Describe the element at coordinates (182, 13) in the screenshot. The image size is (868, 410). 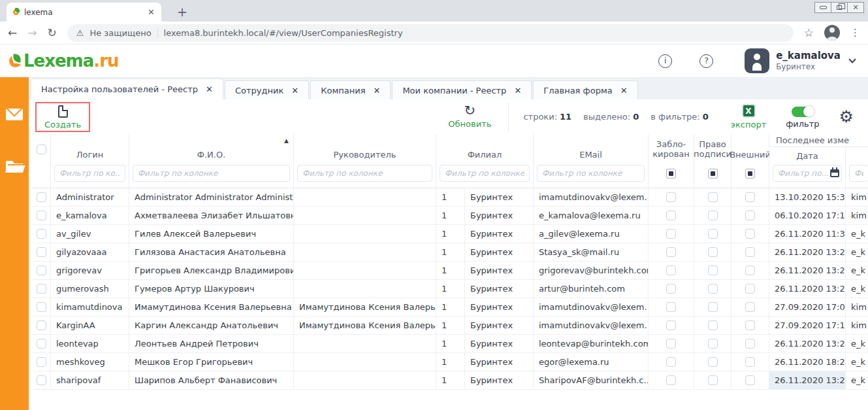
I see `new-tab-button: +` at that location.